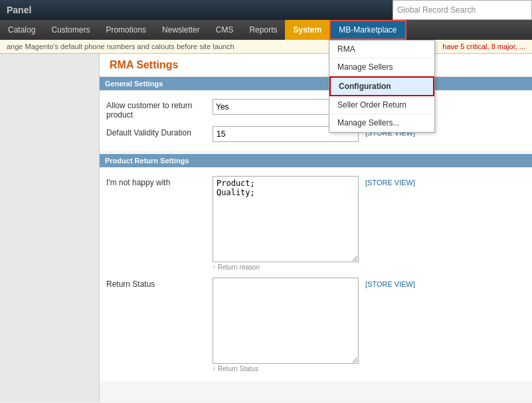  Describe the element at coordinates (382, 86) in the screenshot. I see `mb-marketplace-dropdown: RMA Manage Sellers Configuration Seller …` at that location.